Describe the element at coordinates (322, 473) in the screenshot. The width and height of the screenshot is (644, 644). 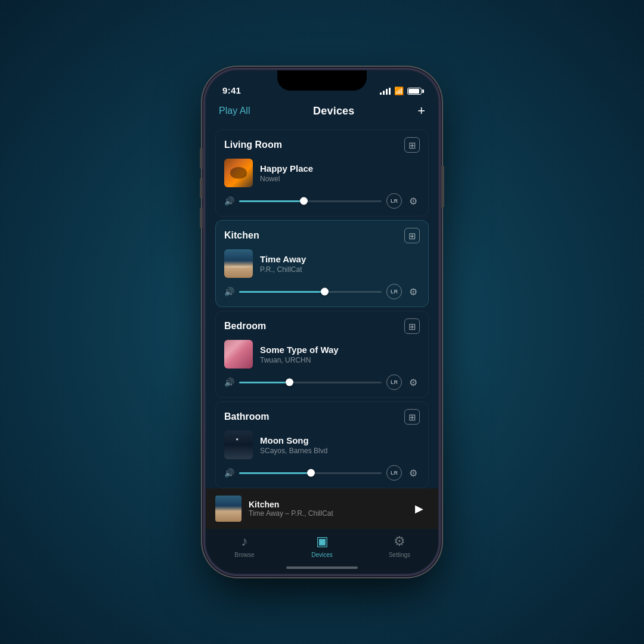
I see `volume-row-bathroom: 🔊 LR ⚙` at that location.